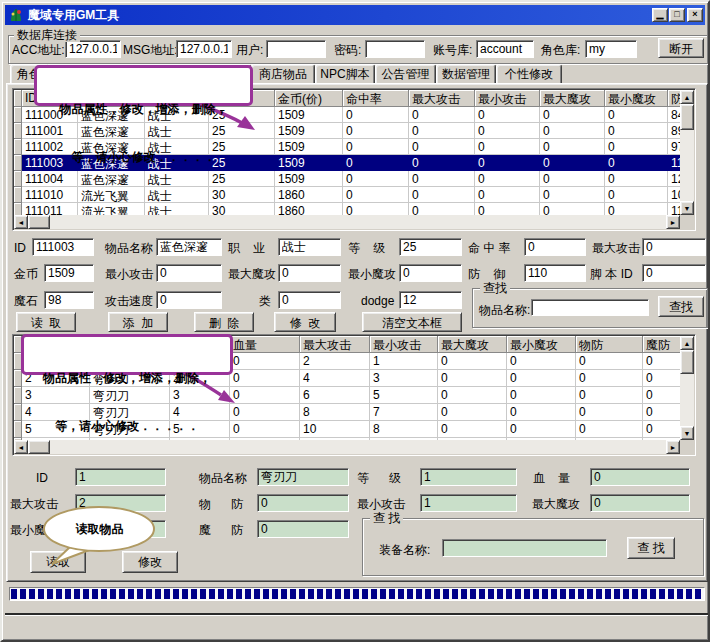 This screenshot has height=642, width=710. I want to click on equip-search-name-input, so click(524, 548).